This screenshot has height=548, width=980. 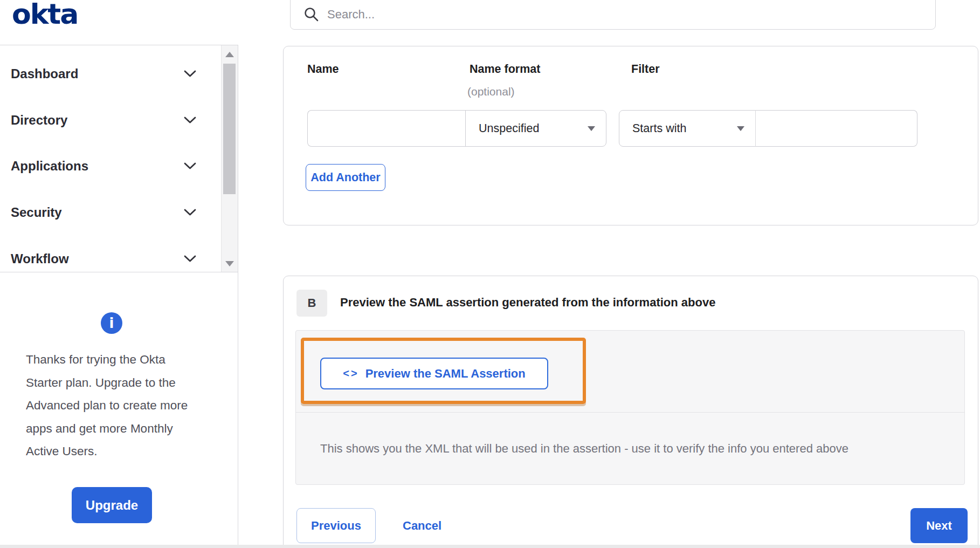 I want to click on sidebar-item-label: Directory, so click(x=39, y=120).